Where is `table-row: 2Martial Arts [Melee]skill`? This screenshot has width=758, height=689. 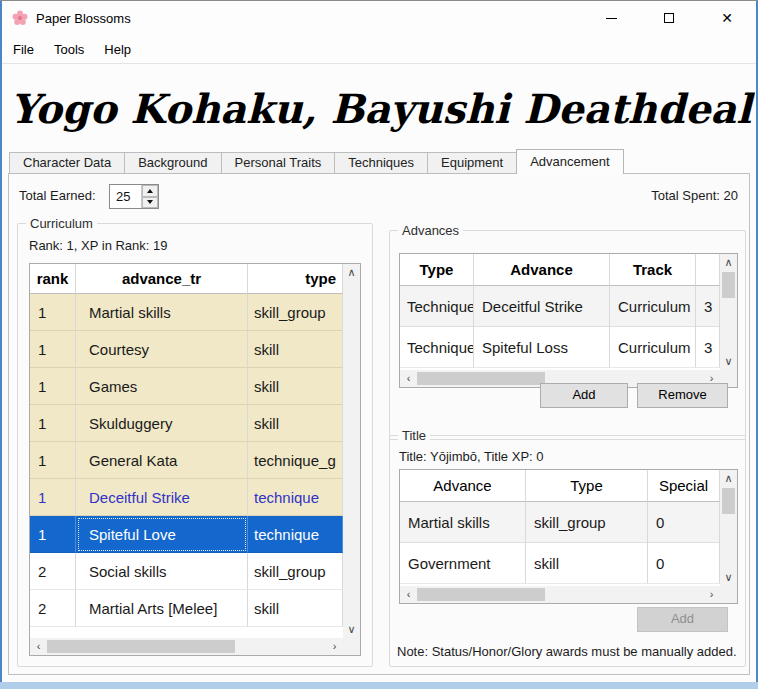 table-row: 2Martial Arts [Melee]skill is located at coordinates (186, 608).